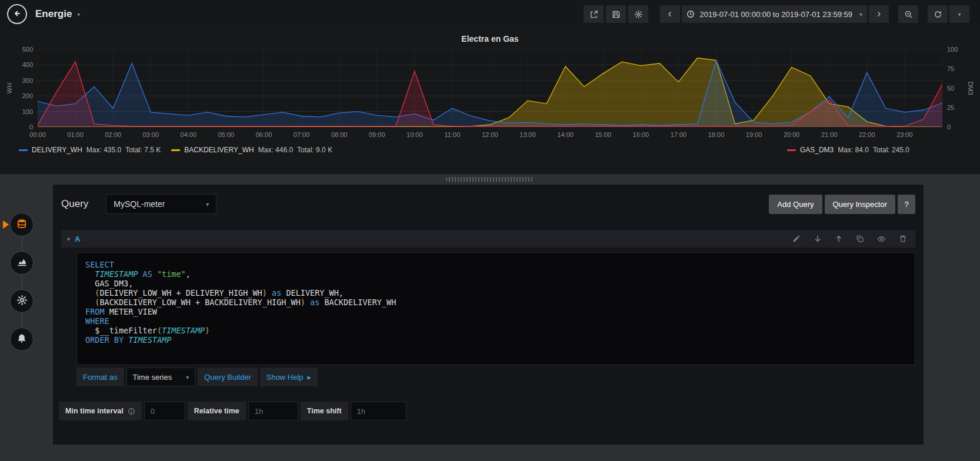 This screenshot has height=461, width=980. What do you see at coordinates (959, 14) in the screenshot?
I see `refresh-interval-dropdown: ▾` at bounding box center [959, 14].